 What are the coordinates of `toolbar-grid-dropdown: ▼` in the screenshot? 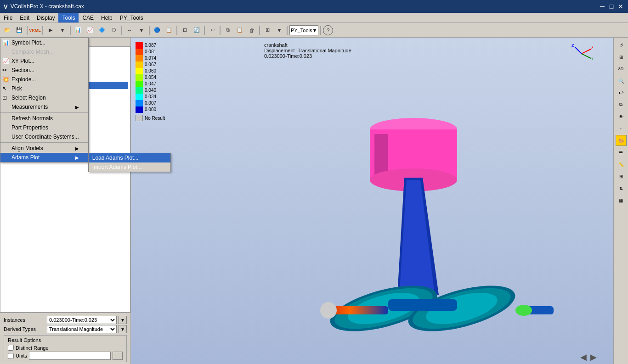 It's located at (279, 30).